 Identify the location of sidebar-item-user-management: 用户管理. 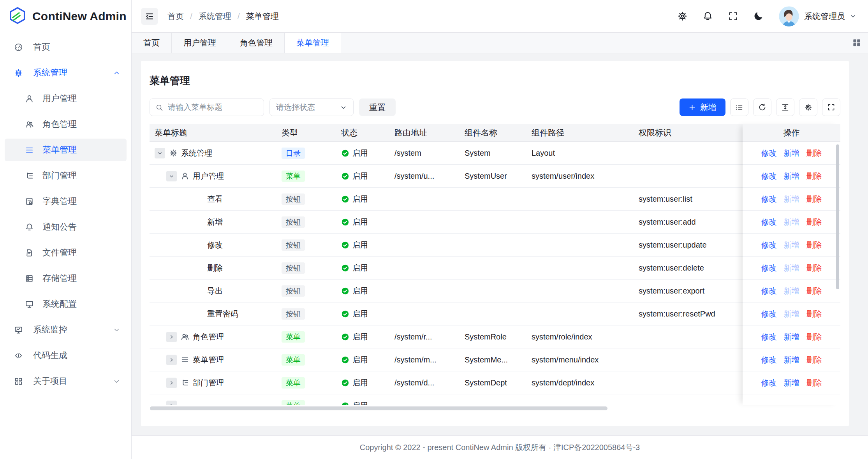
(65, 98).